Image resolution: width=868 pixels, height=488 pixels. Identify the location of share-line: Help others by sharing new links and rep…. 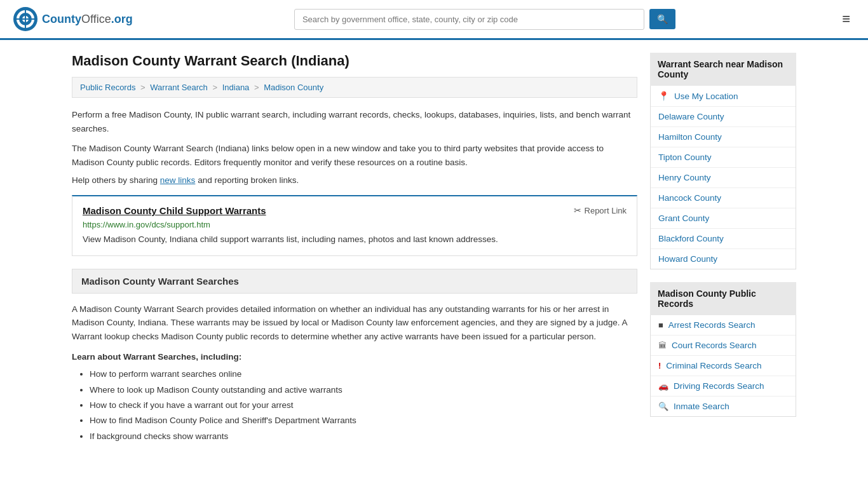
(355, 180).